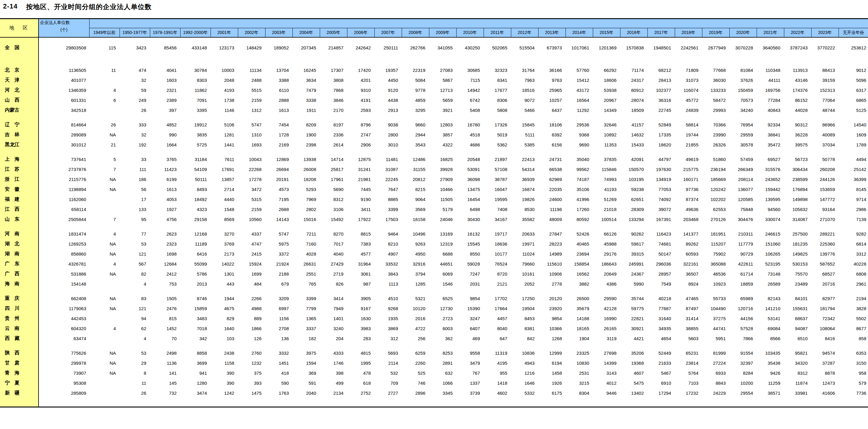 The image size is (868, 429). I want to click on value-cell: 4457, so click(497, 319).